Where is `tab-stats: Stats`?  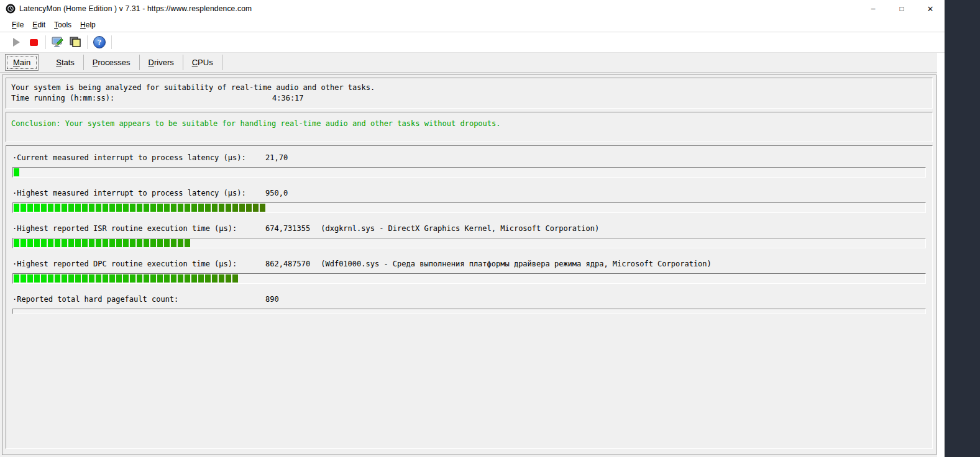 tab-stats: Stats is located at coordinates (66, 62).